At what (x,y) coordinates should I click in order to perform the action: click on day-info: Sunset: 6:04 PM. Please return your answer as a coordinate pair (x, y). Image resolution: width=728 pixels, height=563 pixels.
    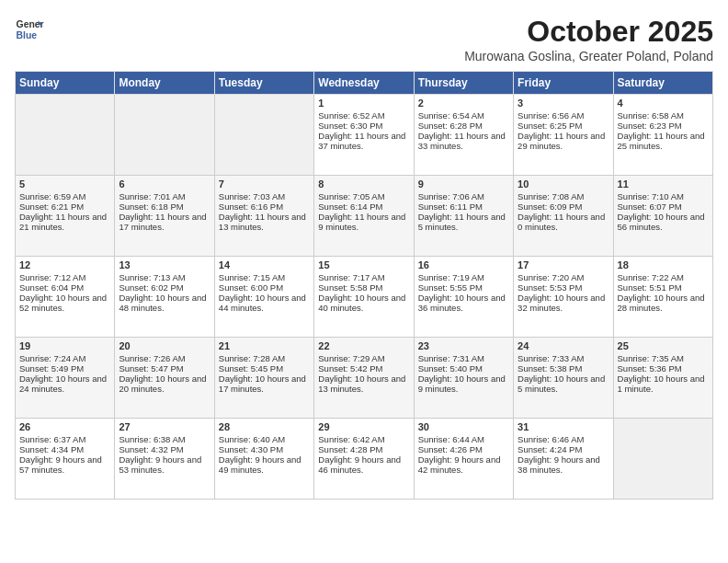
    Looking at the image, I should click on (64, 287).